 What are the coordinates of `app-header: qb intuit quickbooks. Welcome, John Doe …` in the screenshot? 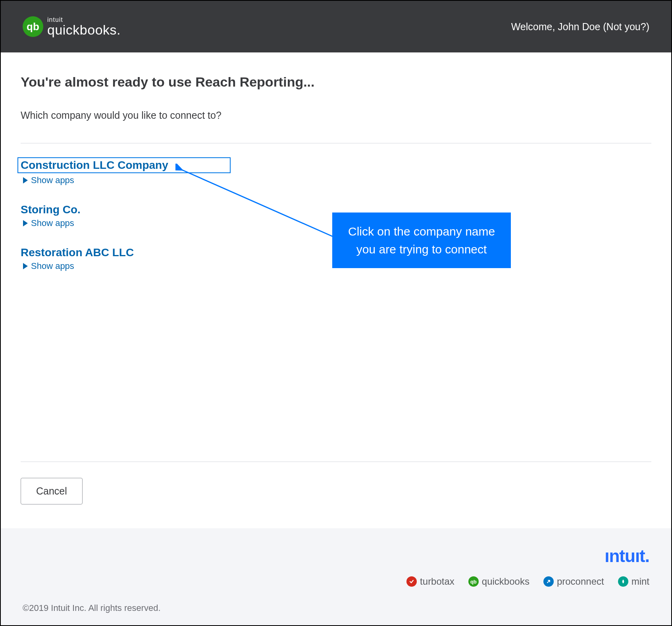 It's located at (336, 27).